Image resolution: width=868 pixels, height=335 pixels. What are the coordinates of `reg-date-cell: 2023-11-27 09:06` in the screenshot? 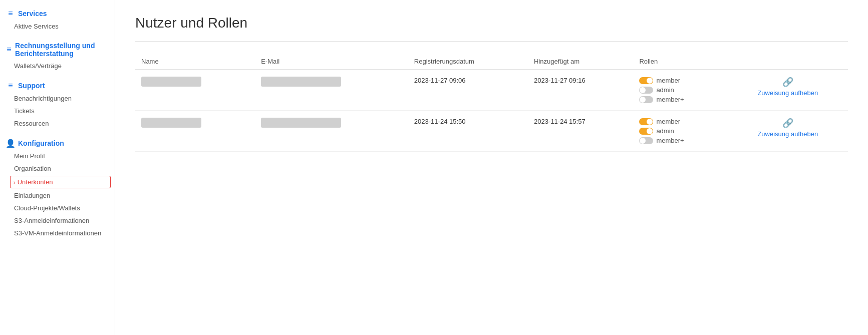 It's located at (468, 90).